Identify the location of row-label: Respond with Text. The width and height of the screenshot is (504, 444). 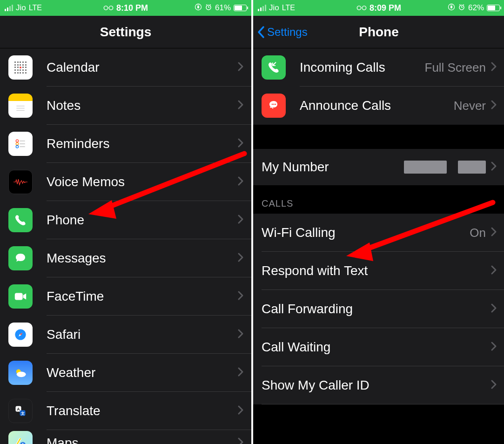
(376, 271).